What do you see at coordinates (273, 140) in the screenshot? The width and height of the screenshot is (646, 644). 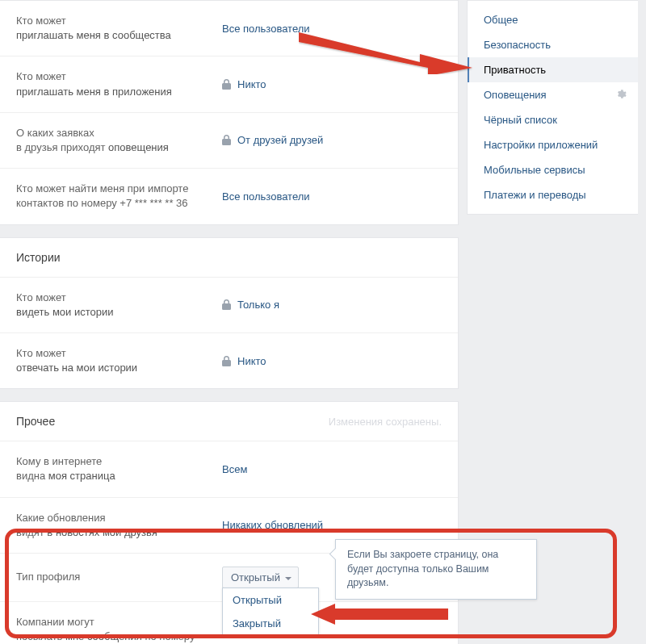 I see `row-value: От друзей друзей` at bounding box center [273, 140].